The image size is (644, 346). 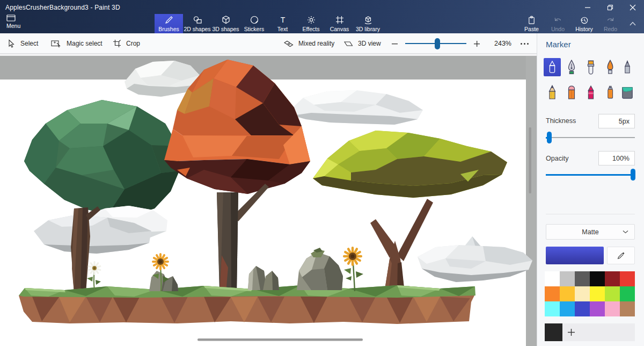 I want to click on opacity-input: 100%, so click(x=617, y=158).